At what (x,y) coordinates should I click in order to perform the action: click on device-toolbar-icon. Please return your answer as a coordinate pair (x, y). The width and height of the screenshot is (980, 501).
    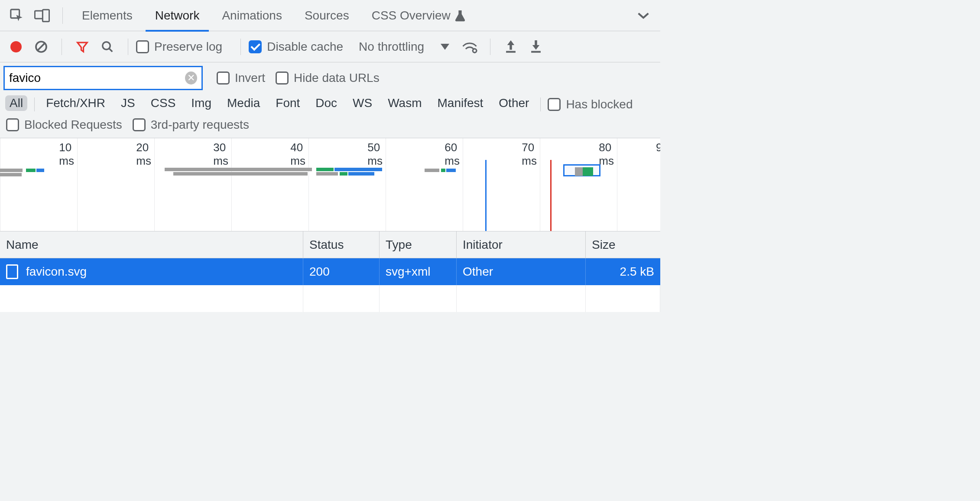
    Looking at the image, I should click on (42, 16).